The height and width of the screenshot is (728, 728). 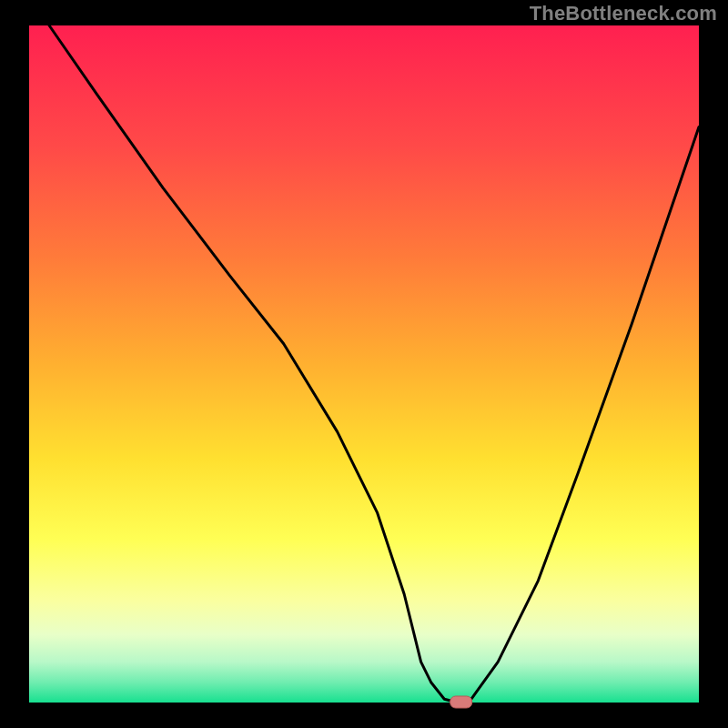 I want to click on optimal-marker, so click(x=461, y=703).